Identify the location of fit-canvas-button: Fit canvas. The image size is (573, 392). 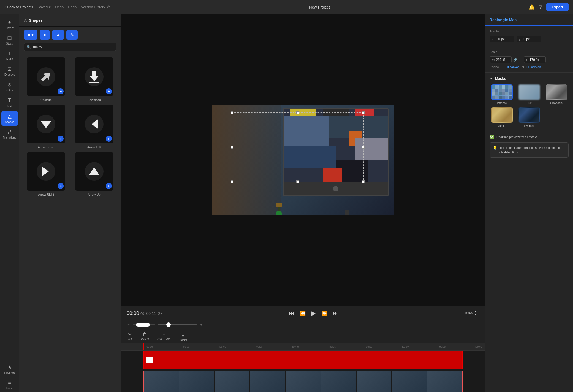
(512, 67).